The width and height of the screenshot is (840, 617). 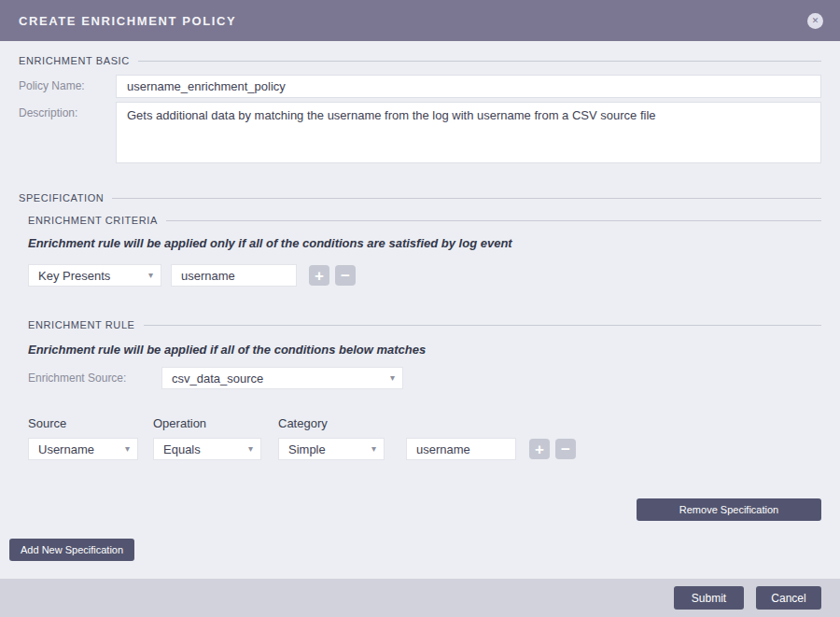 What do you see at coordinates (420, 198) in the screenshot?
I see `section-specification: SPECIFICATION` at bounding box center [420, 198].